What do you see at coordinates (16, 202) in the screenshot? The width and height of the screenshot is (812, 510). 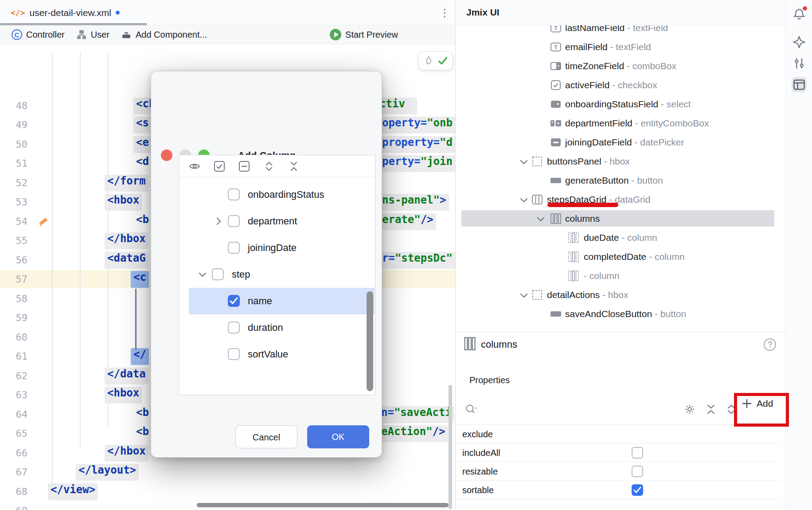 I see `line-number: 53` at bounding box center [16, 202].